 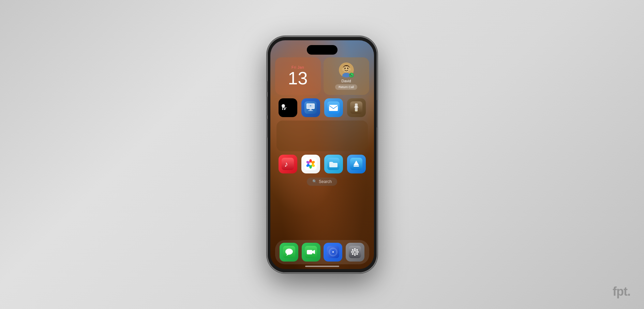 I want to click on top-widgets-row: Fri Jan 13, so click(x=322, y=76).